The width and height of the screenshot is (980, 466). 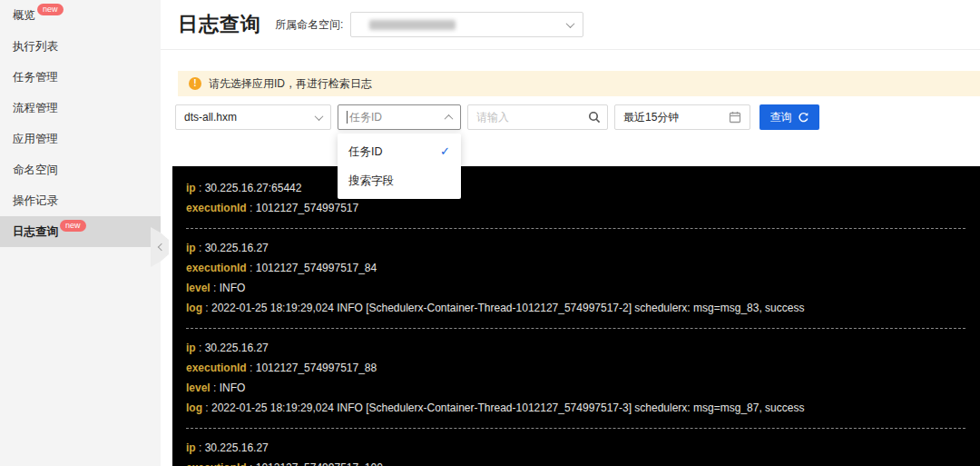 What do you see at coordinates (35, 170) in the screenshot?
I see `sidebar-item-label: 命名空间` at bounding box center [35, 170].